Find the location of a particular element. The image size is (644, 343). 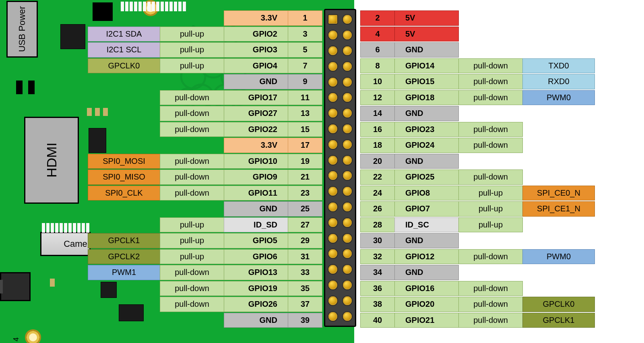

pin-number: 30 is located at coordinates (378, 241).